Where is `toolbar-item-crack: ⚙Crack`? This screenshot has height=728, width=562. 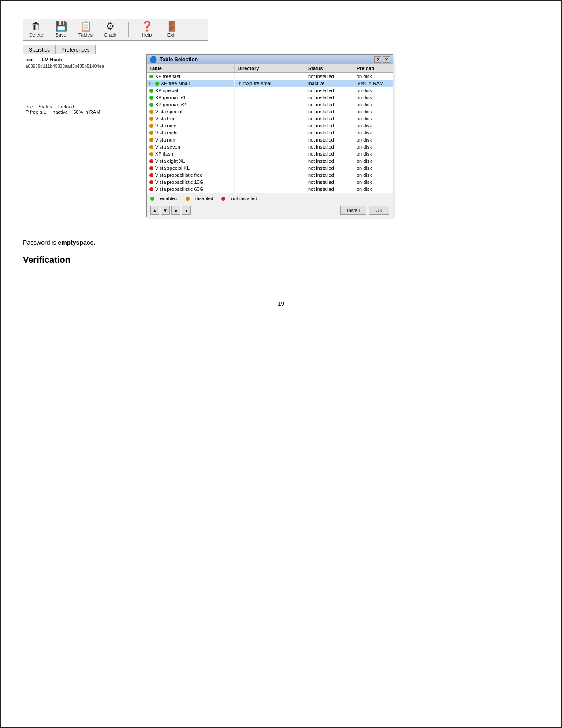 toolbar-item-crack: ⚙Crack is located at coordinates (110, 30).